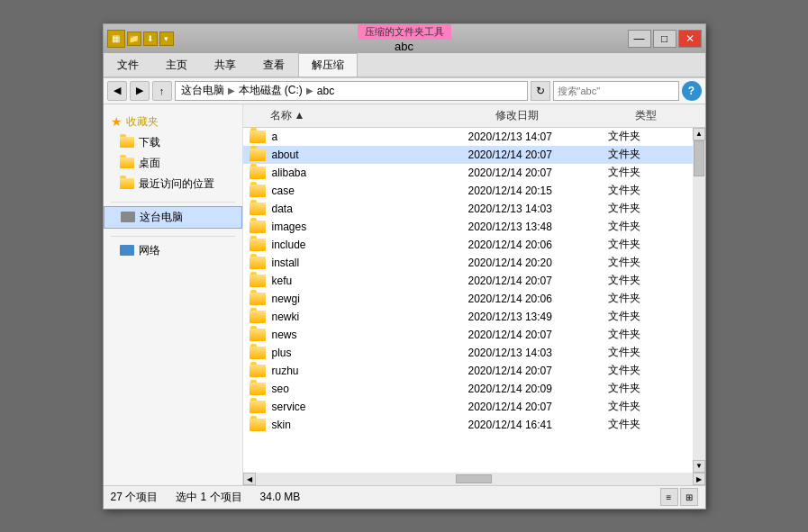 This screenshot has height=532, width=808. What do you see at coordinates (328, 65) in the screenshot?
I see `tab-extract: 解压缩` at bounding box center [328, 65].